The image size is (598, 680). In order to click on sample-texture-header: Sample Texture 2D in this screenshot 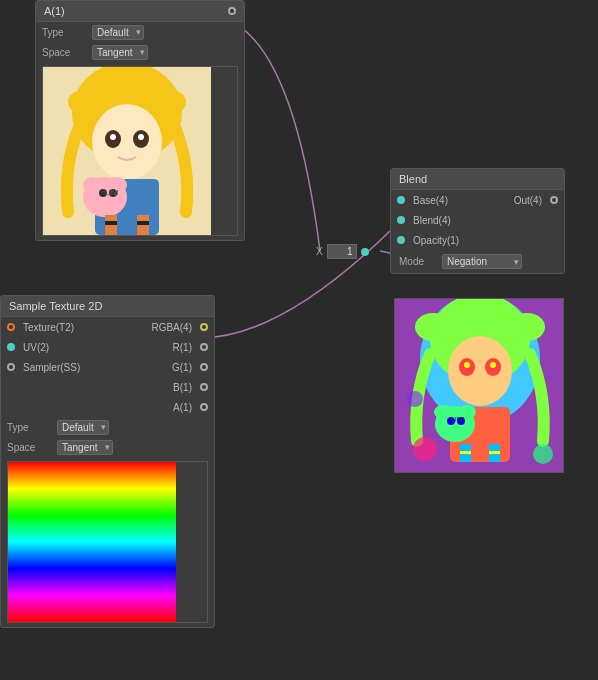, I will do `click(108, 306)`.